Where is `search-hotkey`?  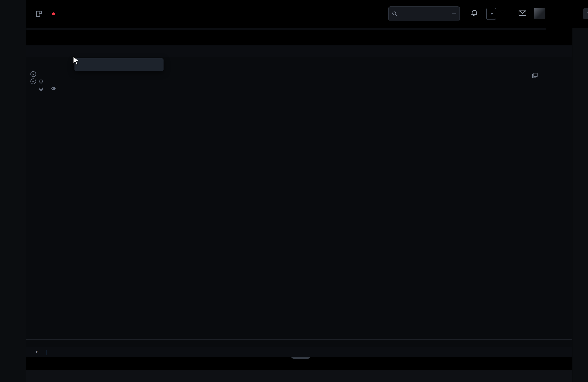
search-hotkey is located at coordinates (454, 14).